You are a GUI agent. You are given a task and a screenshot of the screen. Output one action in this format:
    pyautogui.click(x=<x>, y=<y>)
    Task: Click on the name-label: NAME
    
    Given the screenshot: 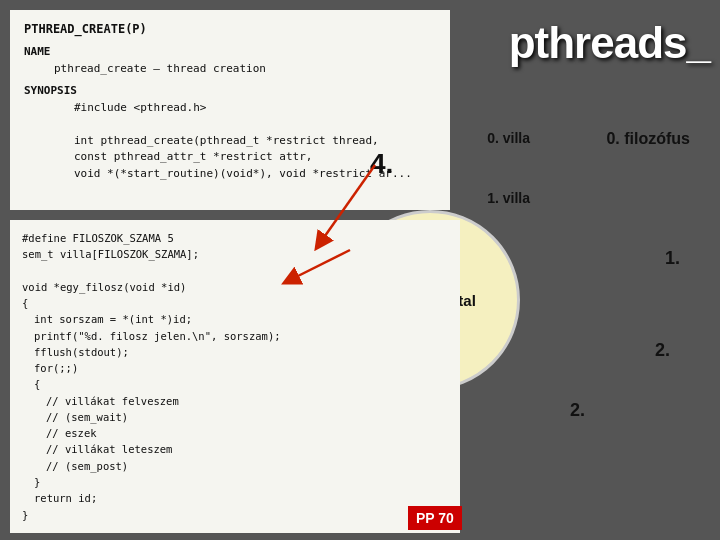 What is the action you would take?
    pyautogui.click(x=230, y=52)
    